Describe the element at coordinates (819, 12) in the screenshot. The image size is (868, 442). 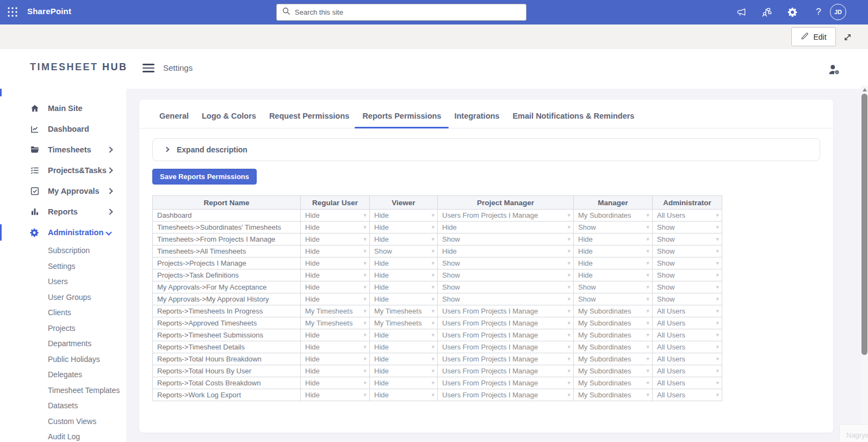
I see `help-icon: ?` at that location.